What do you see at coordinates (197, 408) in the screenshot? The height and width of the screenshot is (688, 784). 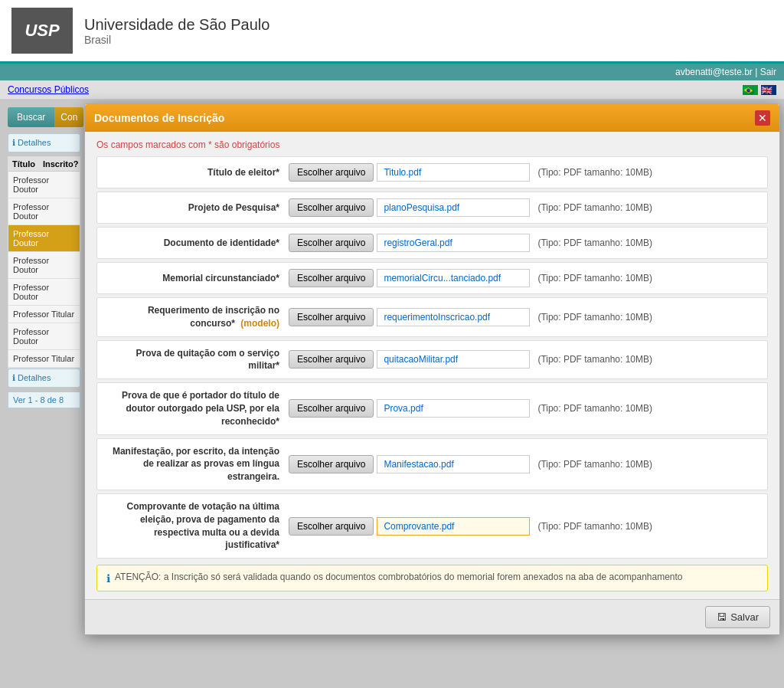 I see `label-prova-doutor: Prova de que é portador do título de dou…` at bounding box center [197, 408].